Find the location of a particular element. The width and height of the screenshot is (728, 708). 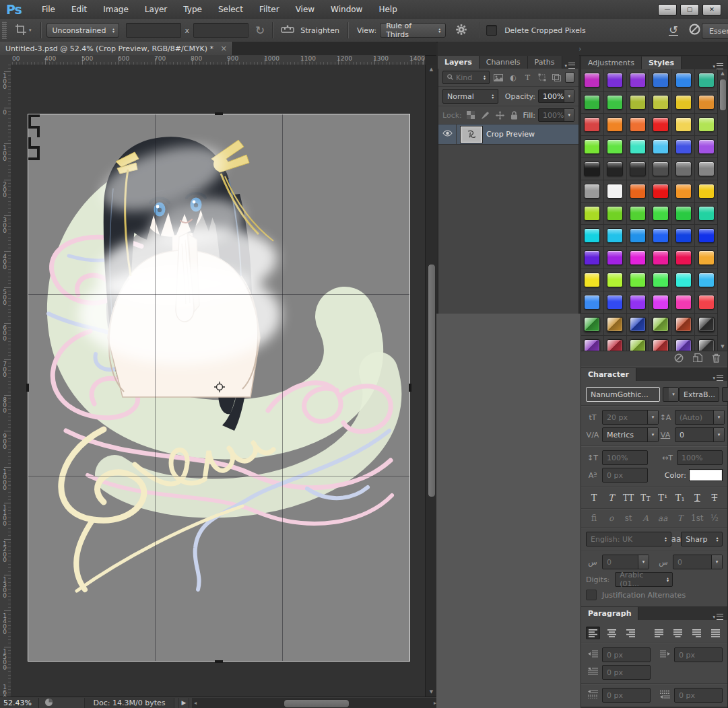

horizontal-ruler: 0040050060070080090010001100120013001400 is located at coordinates (218, 61).